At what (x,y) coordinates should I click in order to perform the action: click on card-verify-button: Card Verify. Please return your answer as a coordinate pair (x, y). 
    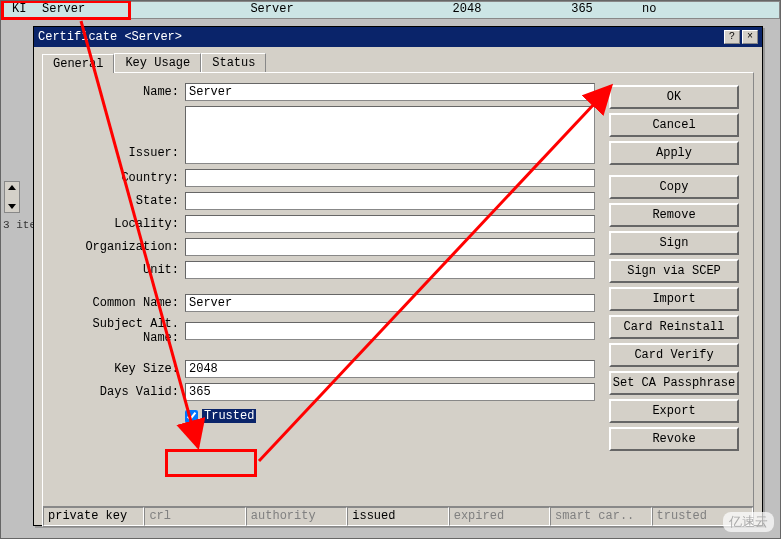
    Looking at the image, I should click on (674, 355).